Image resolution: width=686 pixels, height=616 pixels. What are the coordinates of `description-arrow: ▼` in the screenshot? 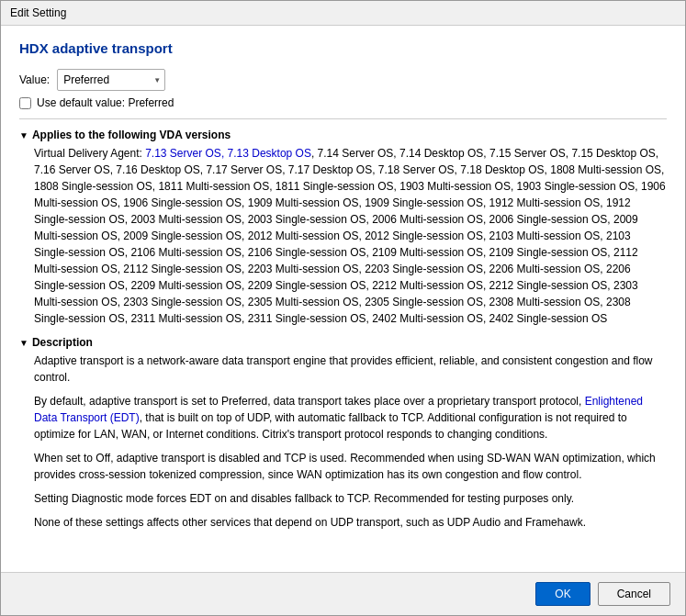 It's located at (24, 343).